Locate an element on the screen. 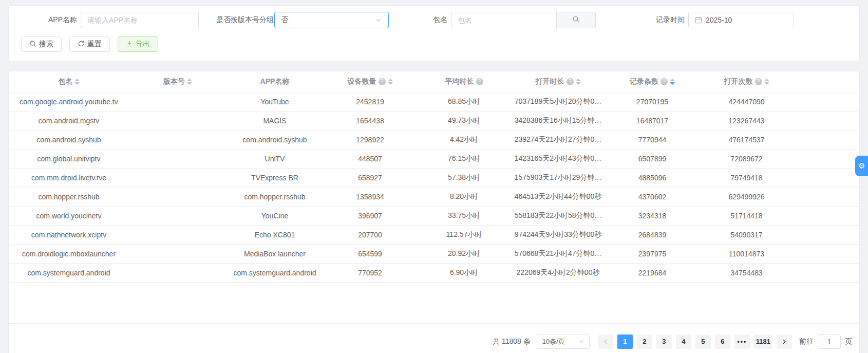 The width and height of the screenshot is (868, 353). cell-record-count: 6507899 is located at coordinates (652, 158).